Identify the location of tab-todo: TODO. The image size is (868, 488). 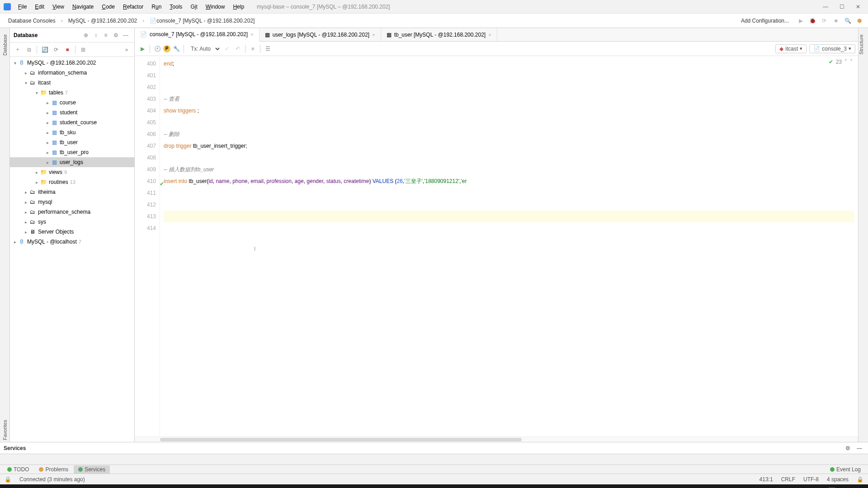
(18, 469).